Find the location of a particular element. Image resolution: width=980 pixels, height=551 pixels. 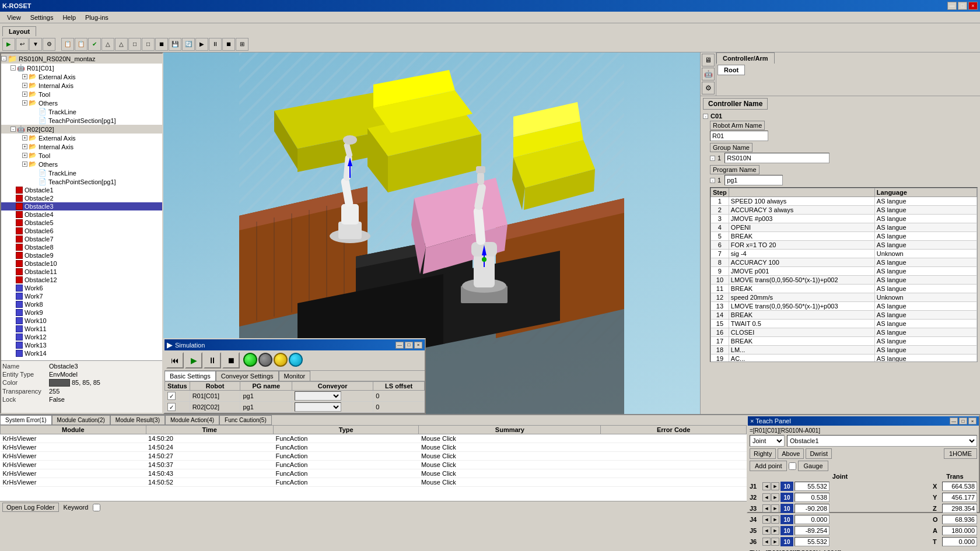

sim-checkbox-2: ✓ is located at coordinates (172, 407).